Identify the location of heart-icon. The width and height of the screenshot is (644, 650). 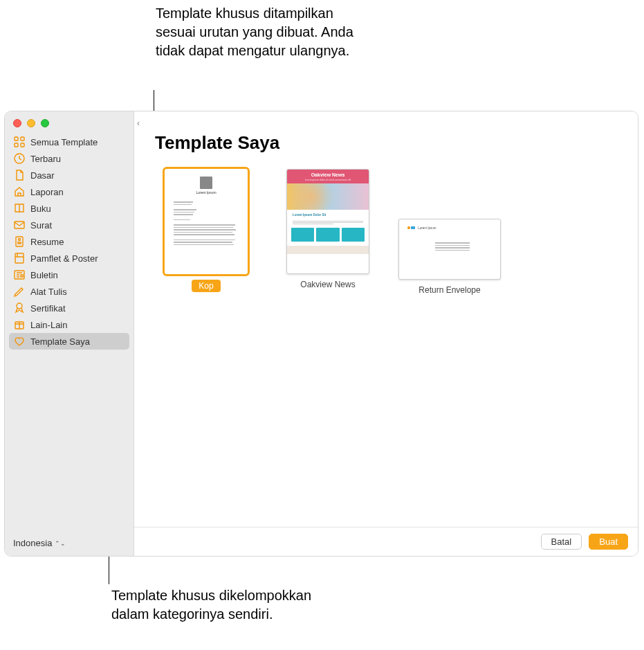
(19, 341).